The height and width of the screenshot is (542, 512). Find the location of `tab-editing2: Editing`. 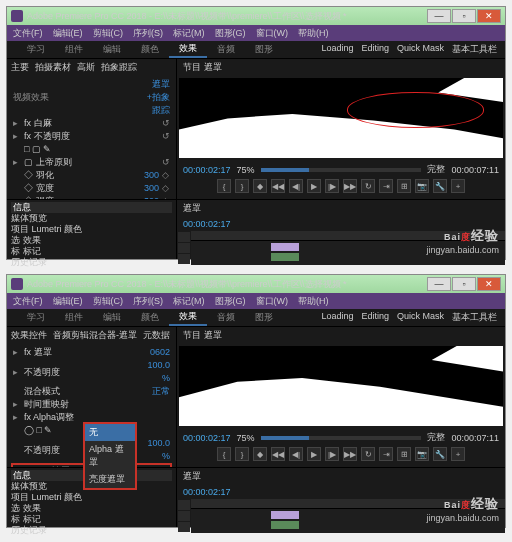

tab-editing2: Editing is located at coordinates (375, 318).